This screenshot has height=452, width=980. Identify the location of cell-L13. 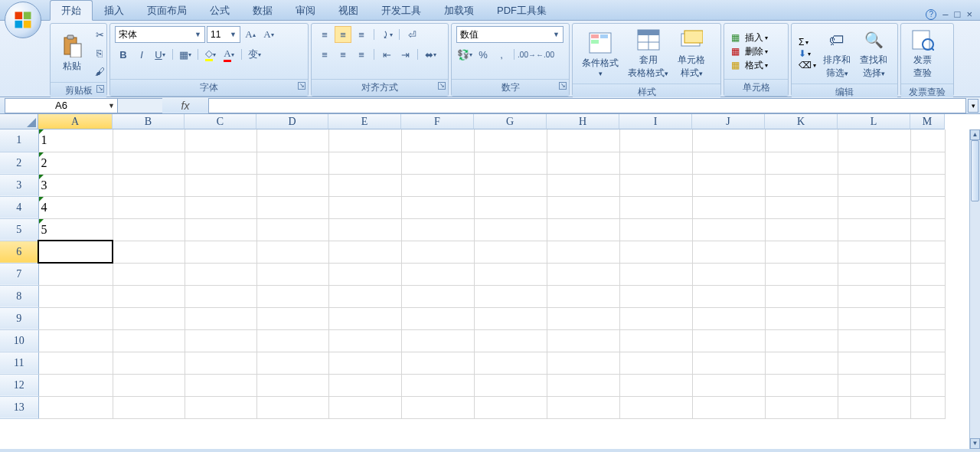
(874, 408).